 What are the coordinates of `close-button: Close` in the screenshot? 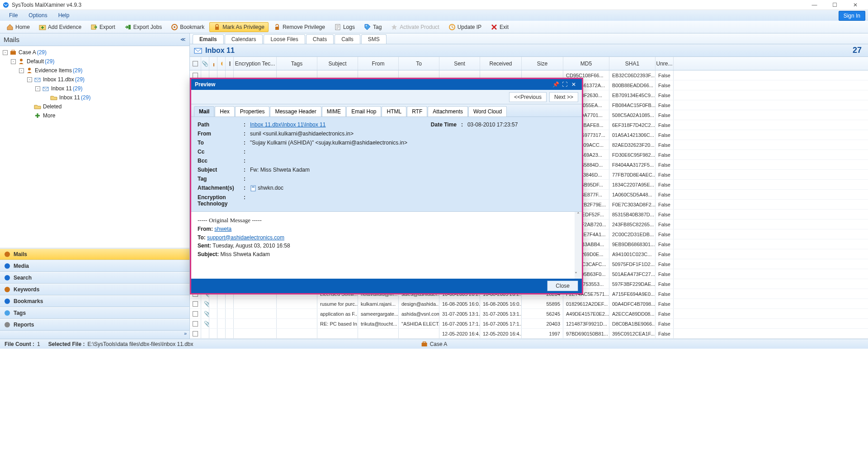 It's located at (562, 286).